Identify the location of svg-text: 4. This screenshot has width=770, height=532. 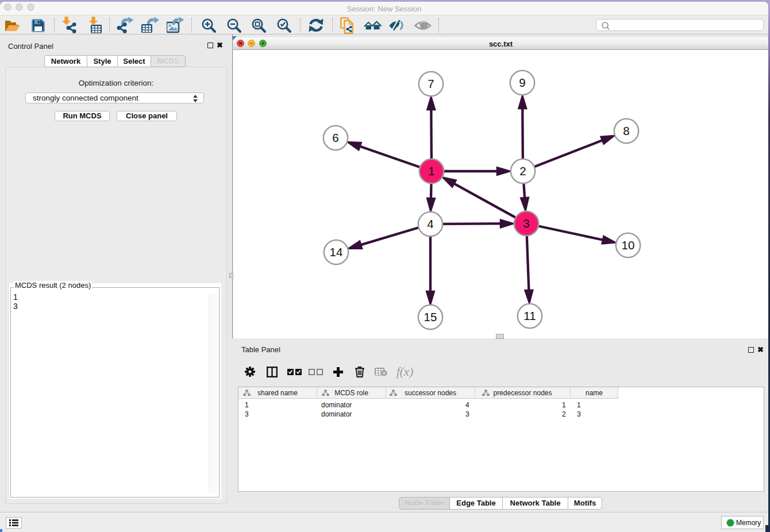
(430, 224).